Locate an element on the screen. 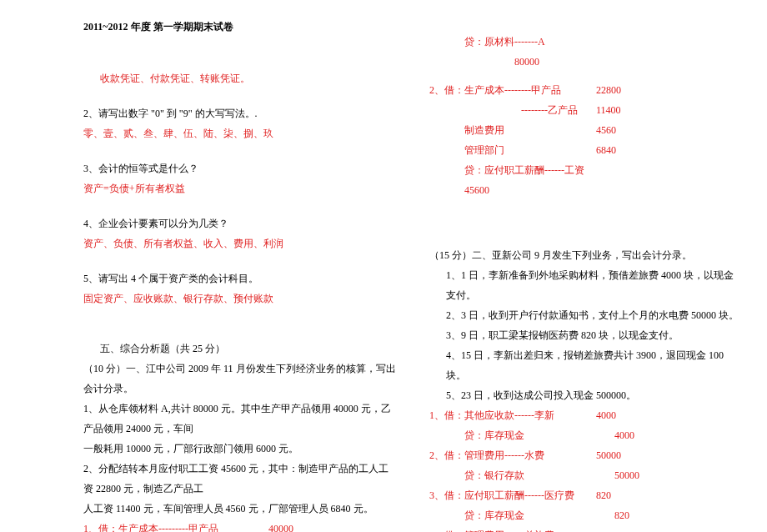 The image size is (767, 532). account-name: 管理费用------差旅费 is located at coordinates (530, 529).